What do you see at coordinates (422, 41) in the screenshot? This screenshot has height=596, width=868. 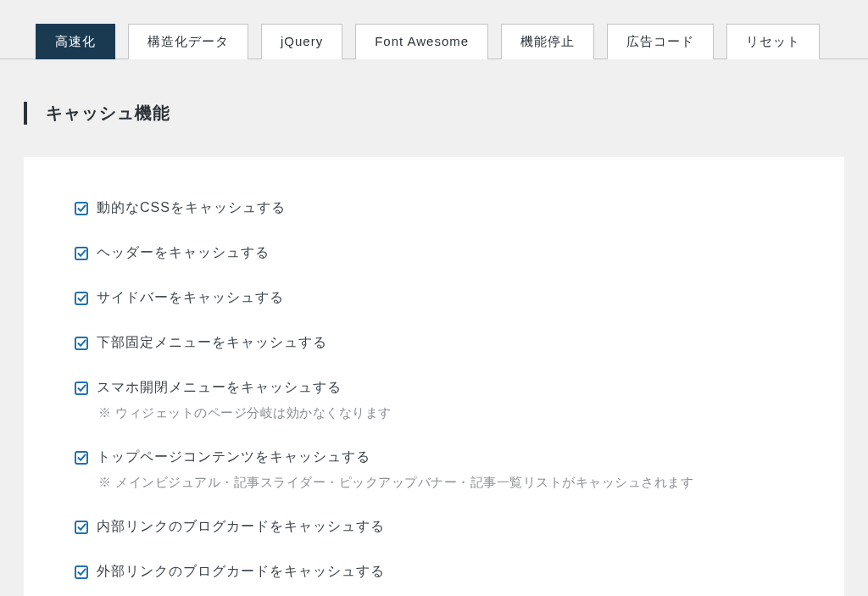 I see `tab-label: Font Awesome` at bounding box center [422, 41].